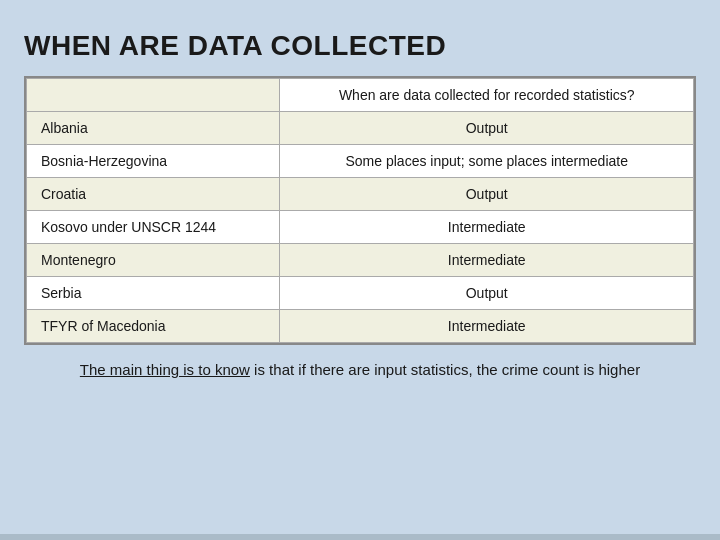 The height and width of the screenshot is (540, 720). Describe the element at coordinates (360, 48) in the screenshot. I see `title-bar: WHEN ARE DATA COLLECTED` at that location.